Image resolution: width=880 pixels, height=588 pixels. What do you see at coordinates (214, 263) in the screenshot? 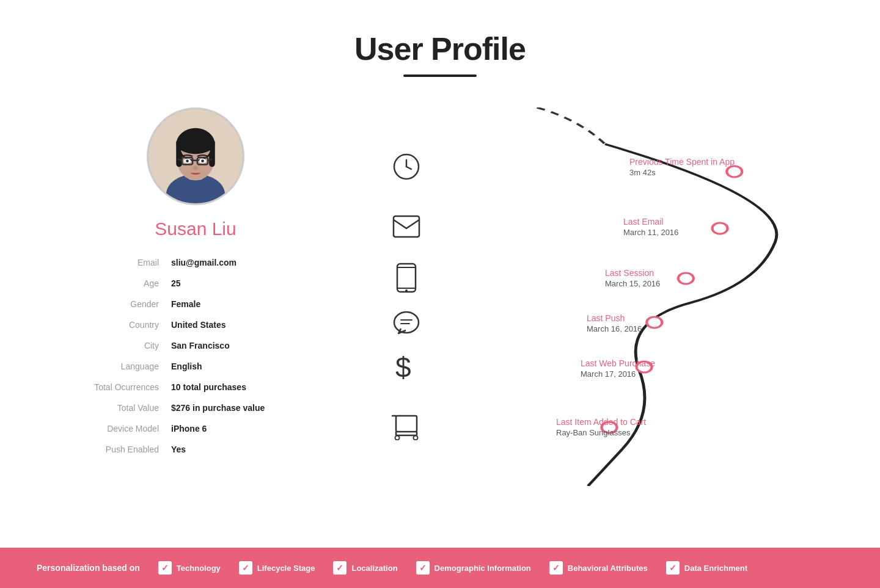
I see `detail-row: Email sliu@gmail.com` at bounding box center [214, 263].